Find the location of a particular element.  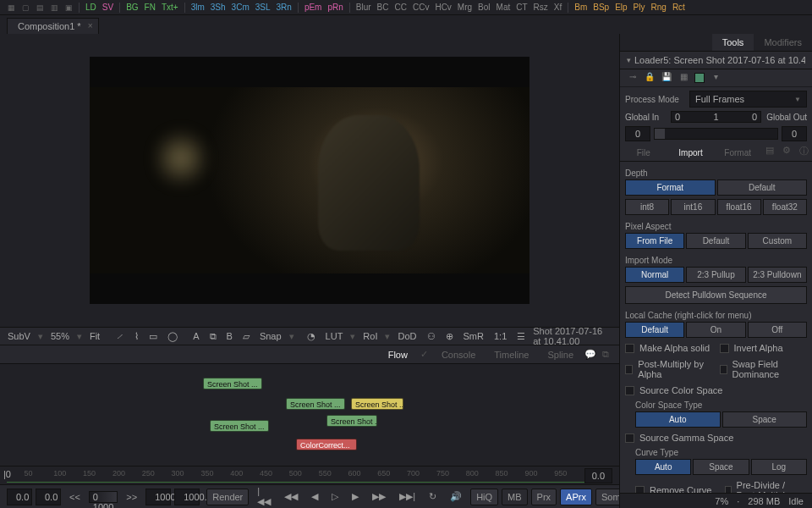

tab-spline: Spline is located at coordinates (560, 355).